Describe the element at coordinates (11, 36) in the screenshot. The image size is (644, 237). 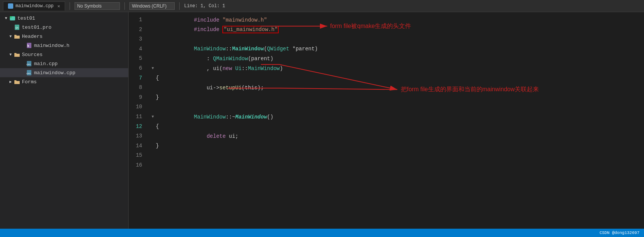
I see `expand-arrow-headers: ▼` at that location.